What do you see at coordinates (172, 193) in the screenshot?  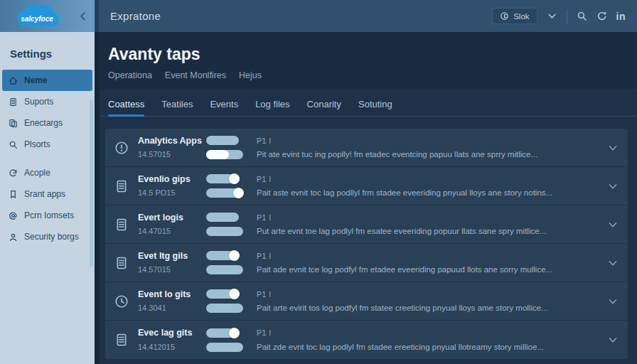 I see `row-subtitle: 14.5 PO15` at bounding box center [172, 193].